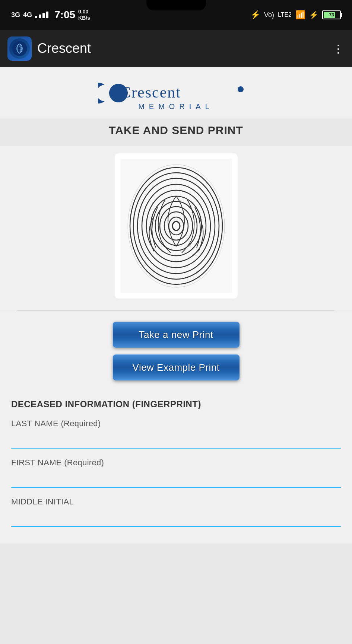  I want to click on battery-indicator: 73, so click(332, 15).